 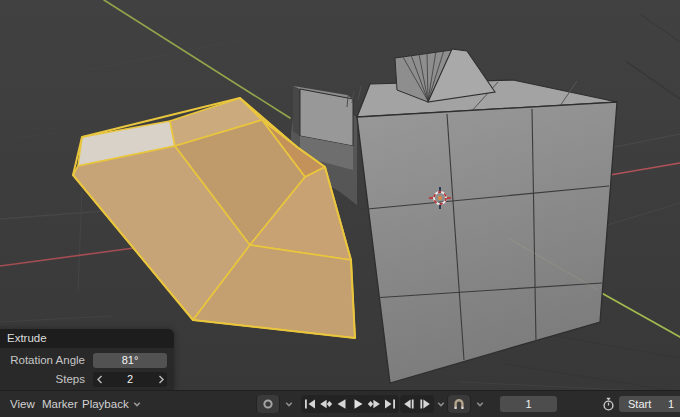 I want to click on cube-left-block-side, so click(x=296, y=111).